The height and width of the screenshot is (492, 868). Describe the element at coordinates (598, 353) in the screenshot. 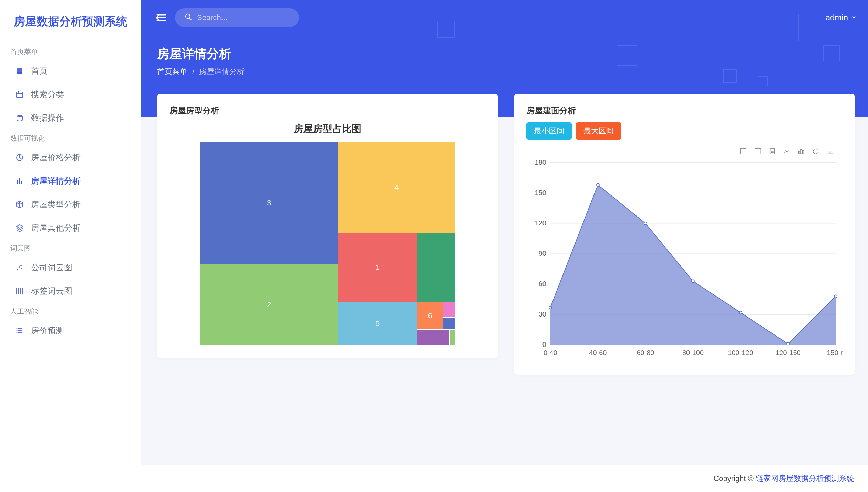

I see `svg-text: 40-60` at that location.